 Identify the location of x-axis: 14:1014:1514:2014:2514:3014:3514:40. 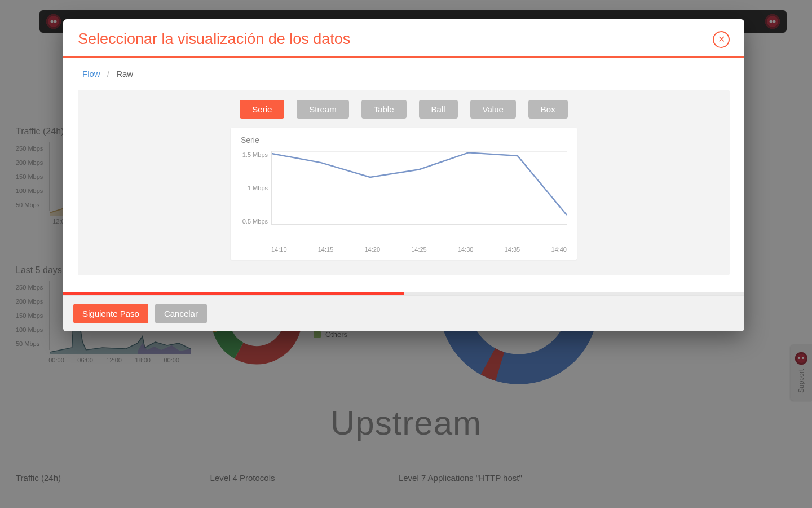
(419, 249).